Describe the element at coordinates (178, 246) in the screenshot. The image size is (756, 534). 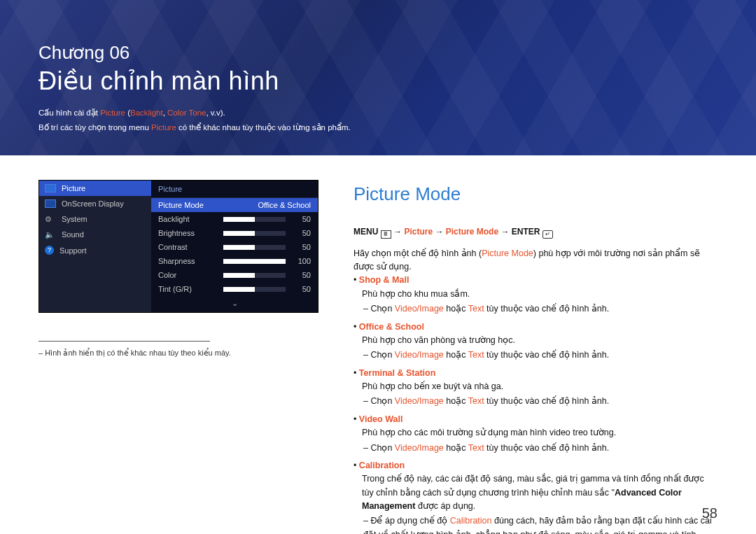
I see `osd-menu-mockup: Picture OnScreen Display ⚙ System 🔈 Soun…` at that location.